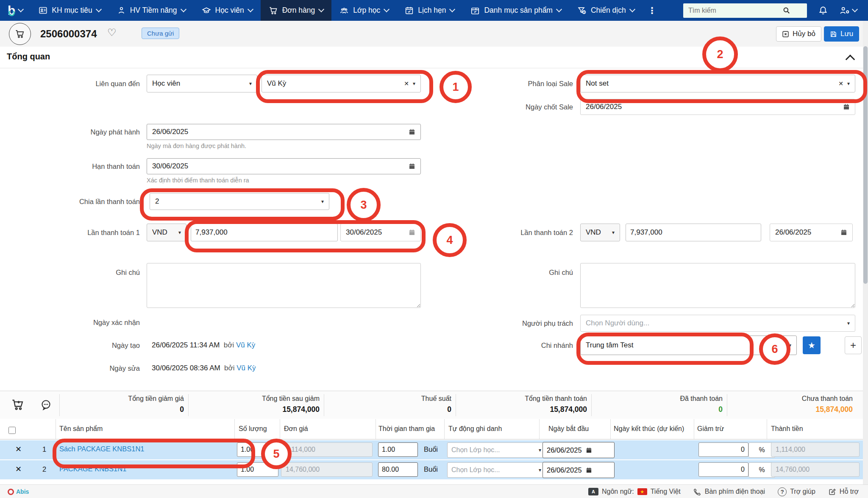  Describe the element at coordinates (431, 469) in the screenshot. I see `duration-unit: Buổi` at that location.